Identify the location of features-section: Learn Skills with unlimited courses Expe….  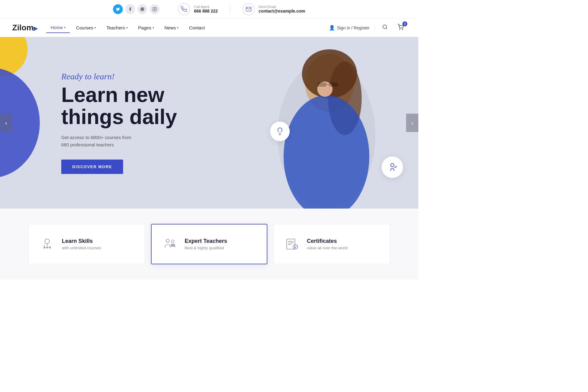
(209, 244).